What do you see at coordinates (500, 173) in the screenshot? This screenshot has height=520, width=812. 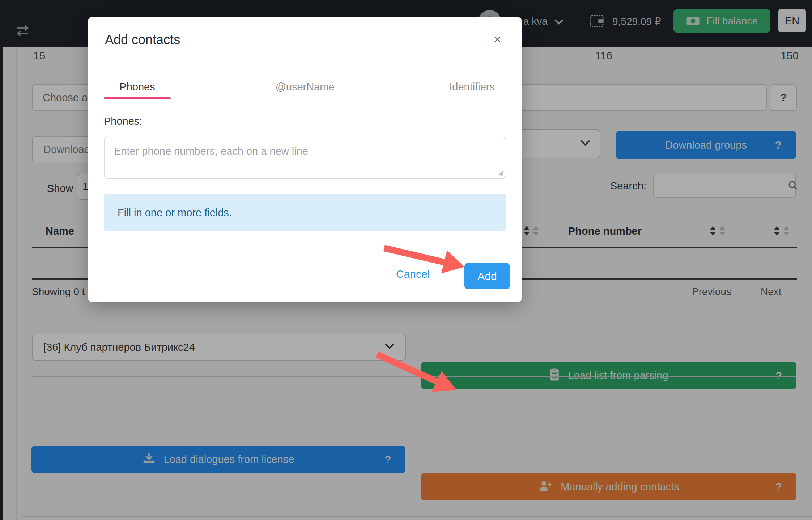 I see `resize-handle-icon` at bounding box center [500, 173].